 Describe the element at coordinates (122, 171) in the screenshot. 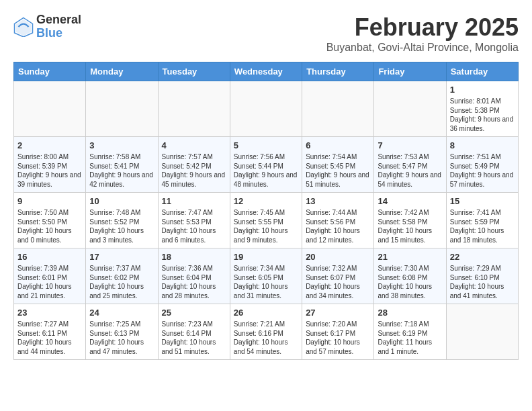

I see `day-info: Sunrise: 7:58 AM Sunset: 5:41 PM Dayligh…` at that location.